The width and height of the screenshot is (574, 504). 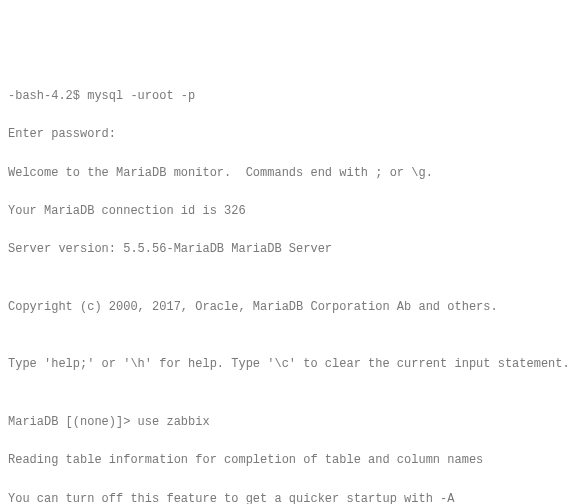 What do you see at coordinates (287, 96) in the screenshot?
I see `terminal-line: -bash-4.2$ mysql -uroot -p` at bounding box center [287, 96].